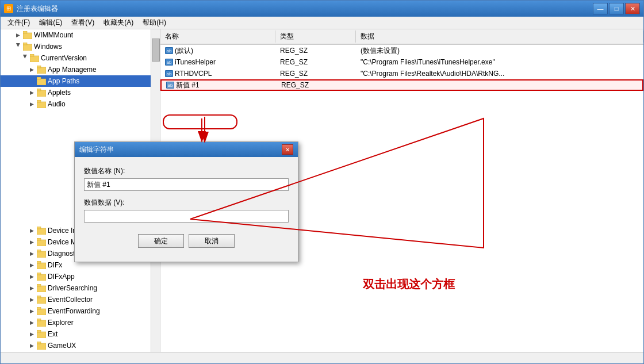 The height and width of the screenshot is (364, 644). What do you see at coordinates (316, 37) in the screenshot?
I see `col-header-type: 类型` at bounding box center [316, 37].